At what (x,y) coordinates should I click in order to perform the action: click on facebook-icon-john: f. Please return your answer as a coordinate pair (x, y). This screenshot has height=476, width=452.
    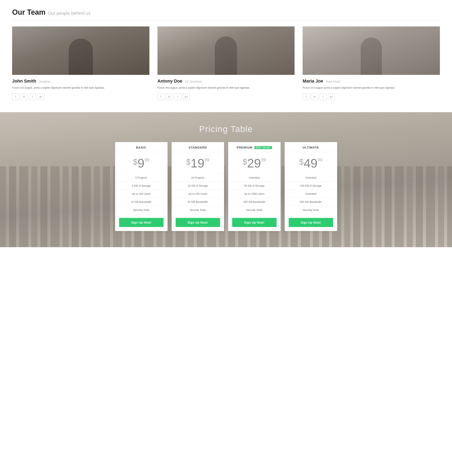
    Looking at the image, I should click on (15, 97).